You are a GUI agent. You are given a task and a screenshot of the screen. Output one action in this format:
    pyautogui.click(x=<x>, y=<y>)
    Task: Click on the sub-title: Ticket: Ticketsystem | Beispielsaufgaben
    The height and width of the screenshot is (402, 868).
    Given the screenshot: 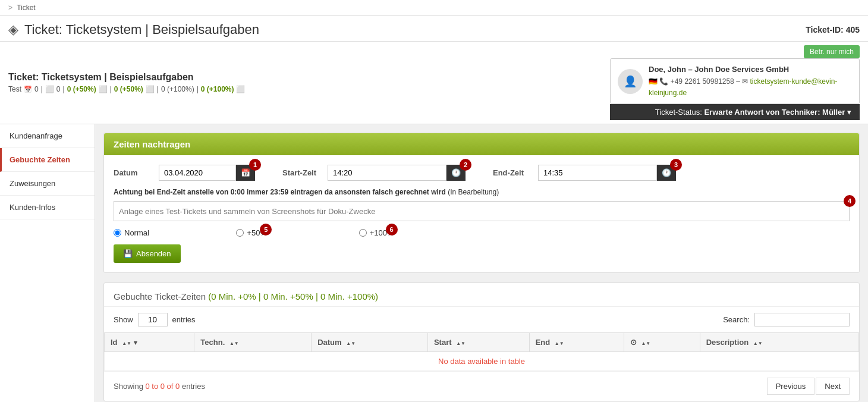 What is the action you would take?
    pyautogui.click(x=127, y=77)
    